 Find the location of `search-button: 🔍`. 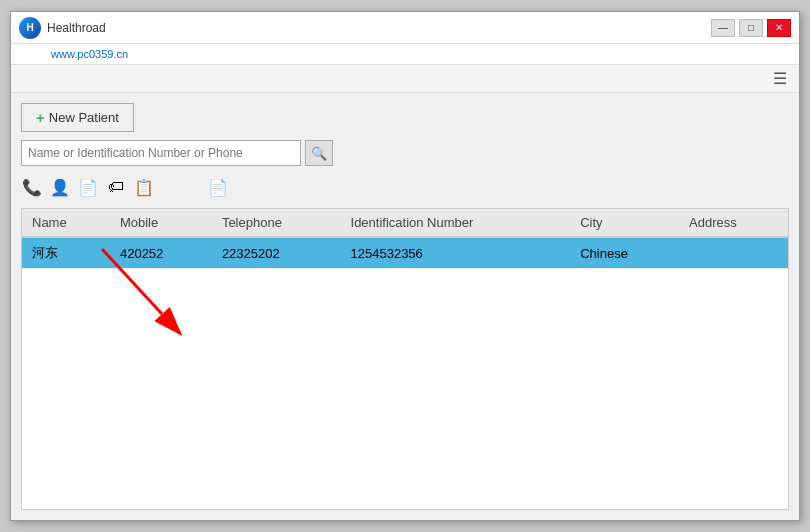

search-button: 🔍 is located at coordinates (319, 153).